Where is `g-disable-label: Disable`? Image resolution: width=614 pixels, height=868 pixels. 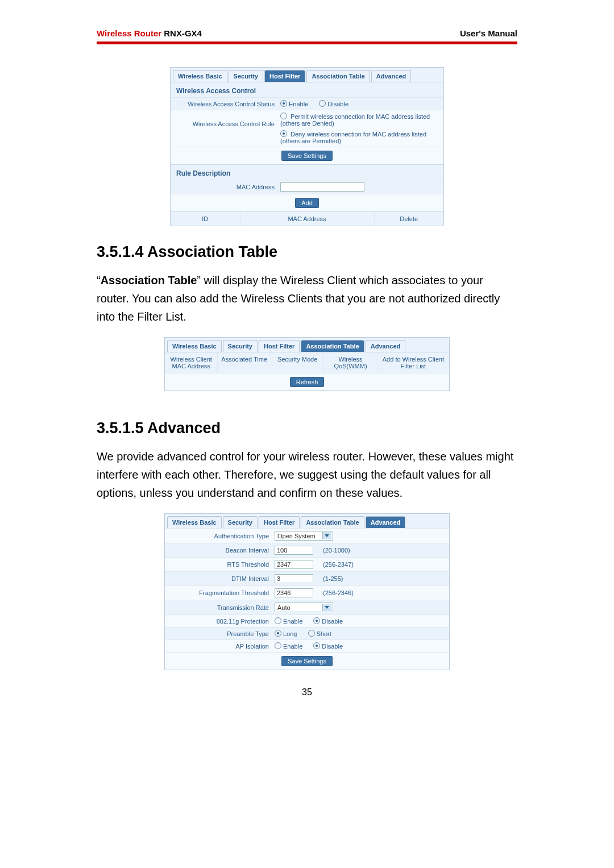 g-disable-label: Disable is located at coordinates (332, 621).